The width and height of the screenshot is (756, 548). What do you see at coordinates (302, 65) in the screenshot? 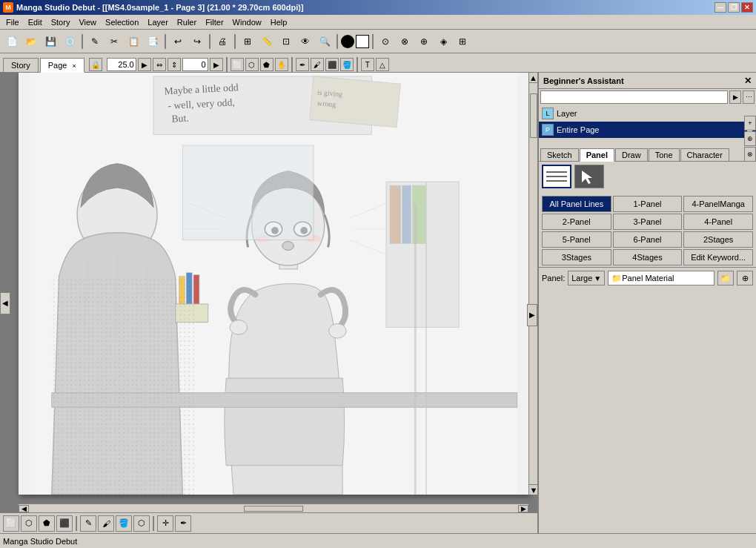
I see `pen-btn: ✒` at bounding box center [302, 65].